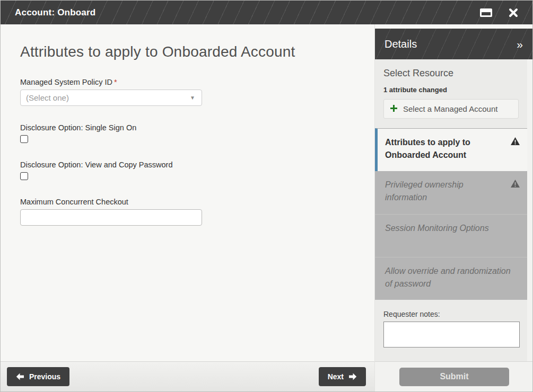 The image size is (533, 392). Describe the element at coordinates (187, 128) in the screenshot. I see `sso-label: Disclosure Option: Single Sign On` at that location.